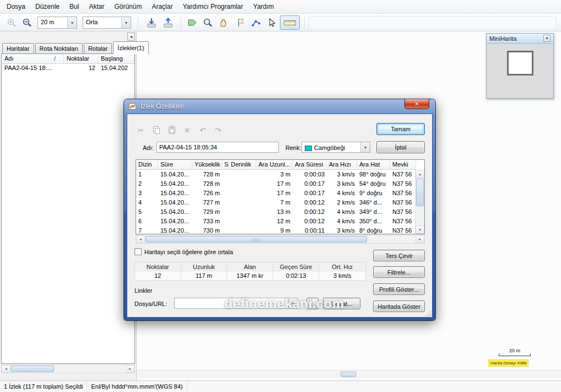 The height and width of the screenshot is (392, 561). What do you see at coordinates (342, 267) in the screenshot?
I see `summary-header-4: Ort. Hız` at bounding box center [342, 267].